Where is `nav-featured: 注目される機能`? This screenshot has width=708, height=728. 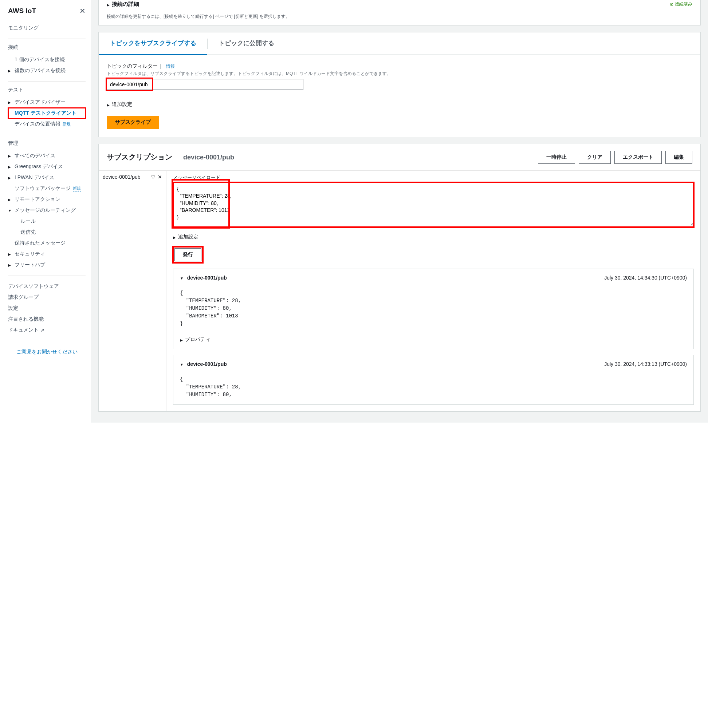 nav-featured: 注目される機能 is located at coordinates (47, 319).